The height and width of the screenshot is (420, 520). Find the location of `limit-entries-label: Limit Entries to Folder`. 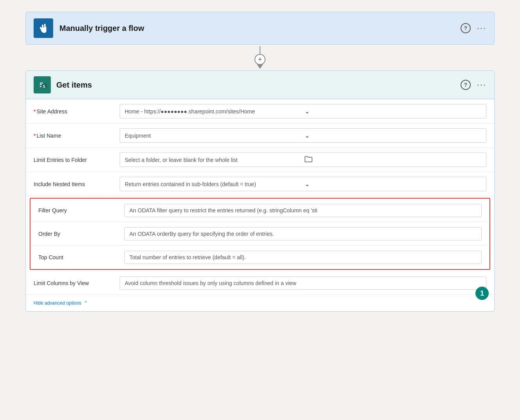

limit-entries-label: Limit Entries to Folder is located at coordinates (77, 160).